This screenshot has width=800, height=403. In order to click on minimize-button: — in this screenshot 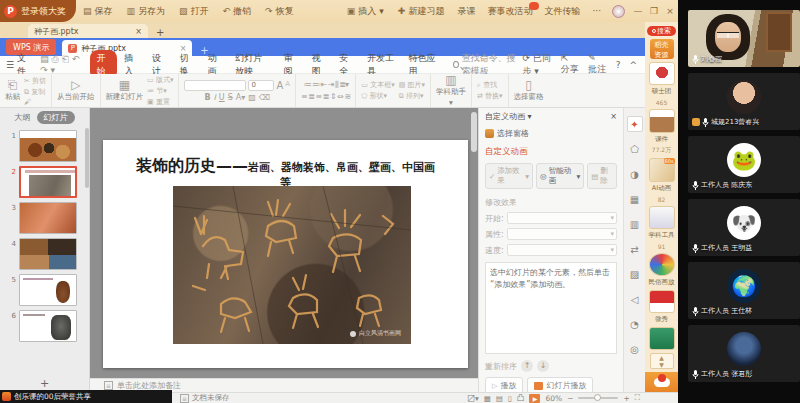, I will do `click(638, 11)`.